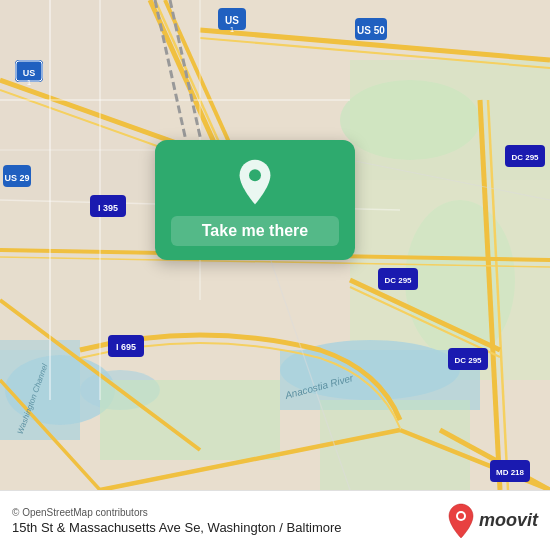 This screenshot has height=550, width=550. Describe the element at coordinates (177, 521) in the screenshot. I see `address-block: © OpenStreetMap contributors 15th St & M…` at that location.